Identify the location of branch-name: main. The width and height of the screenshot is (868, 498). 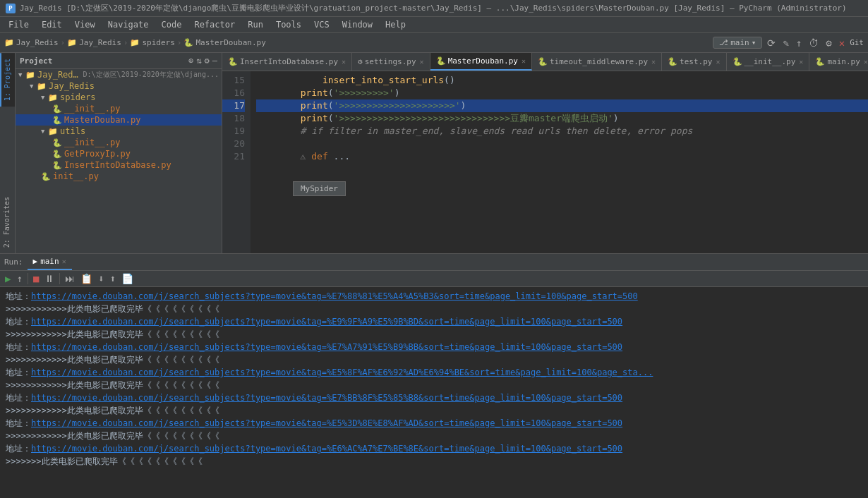
(740, 42).